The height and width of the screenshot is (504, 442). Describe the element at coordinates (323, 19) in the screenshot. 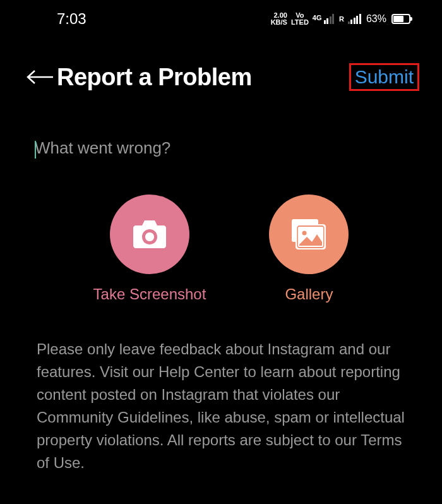

I see `signal-4g-icon: 4G` at that location.